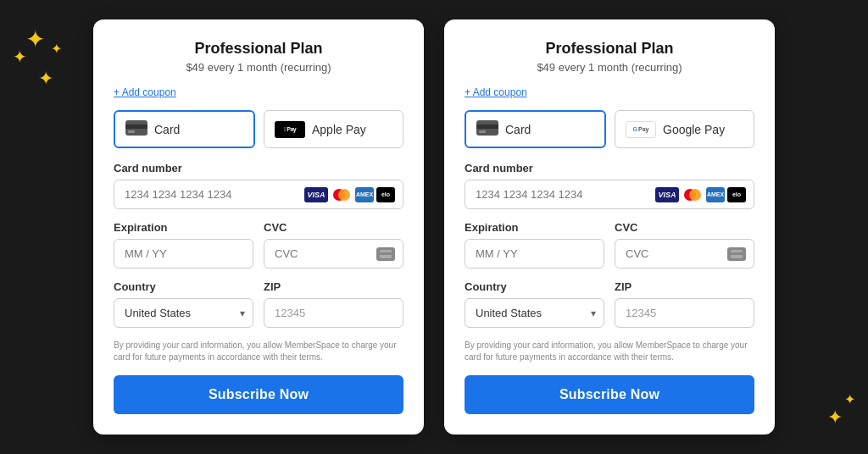 The image size is (868, 454). I want to click on cvc-group-left: CVC, so click(334, 245).